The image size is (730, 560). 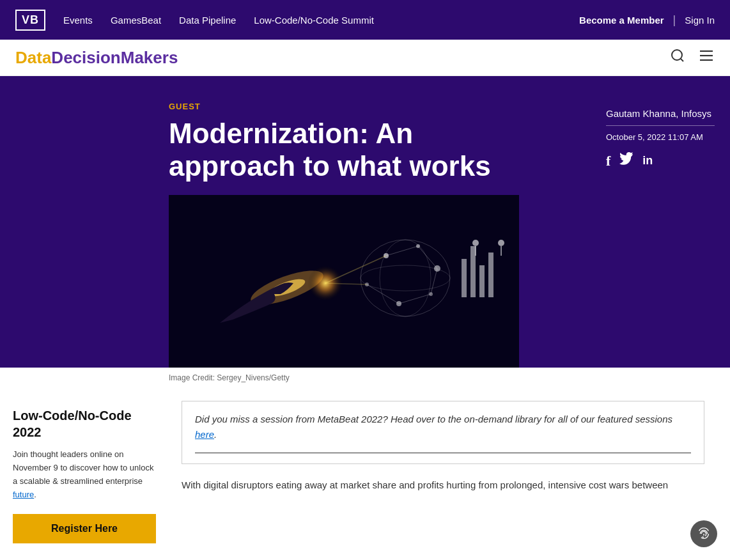 I want to click on article-sidebar: Gautam Khanna, Infosys October 5, 2022 1…, so click(x=651, y=148).